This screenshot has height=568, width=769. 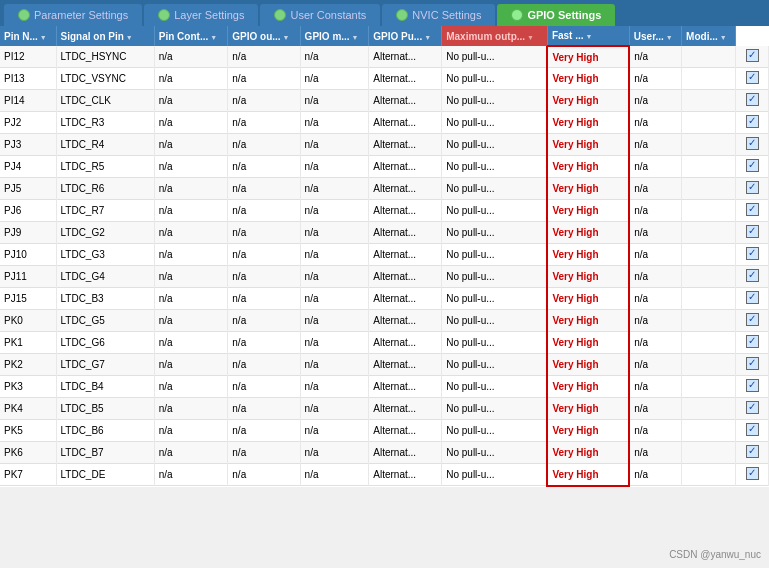 What do you see at coordinates (438, 15) in the screenshot?
I see `tab-nvic-settings: NVIC Settings` at bounding box center [438, 15].